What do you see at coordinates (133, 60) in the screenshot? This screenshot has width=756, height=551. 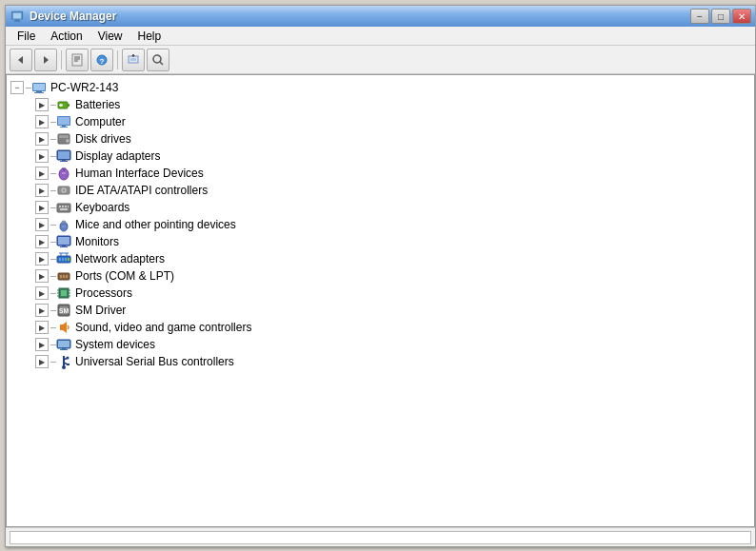 I see `update-button` at bounding box center [133, 60].